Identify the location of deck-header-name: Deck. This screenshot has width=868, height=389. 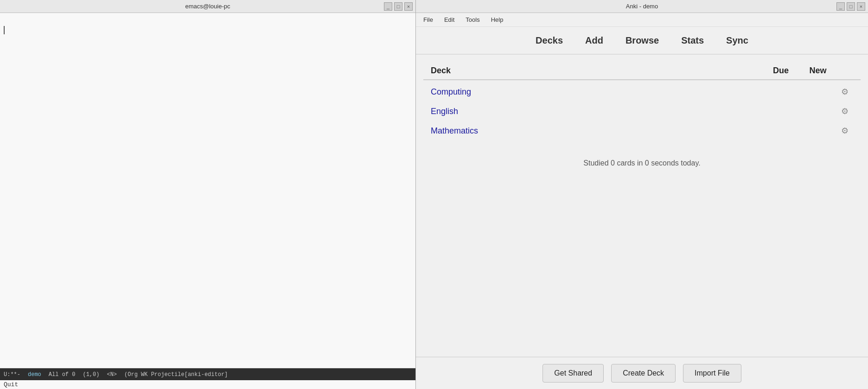
(596, 70).